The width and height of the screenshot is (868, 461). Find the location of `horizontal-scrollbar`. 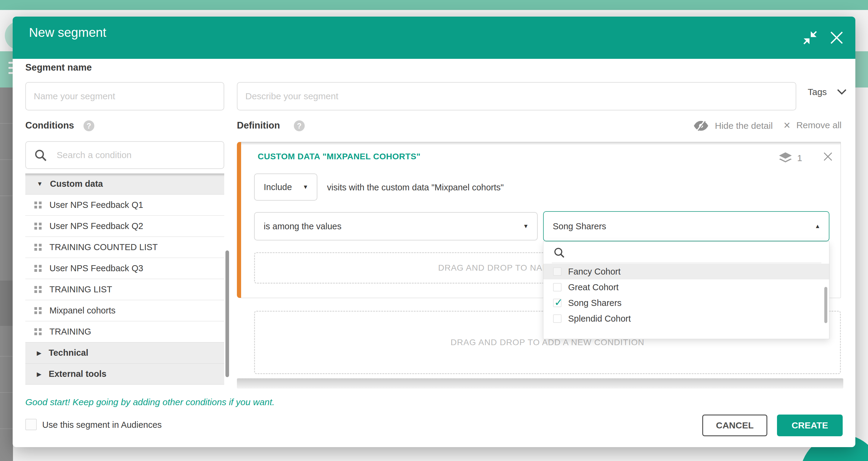

horizontal-scrollbar is located at coordinates (540, 383).